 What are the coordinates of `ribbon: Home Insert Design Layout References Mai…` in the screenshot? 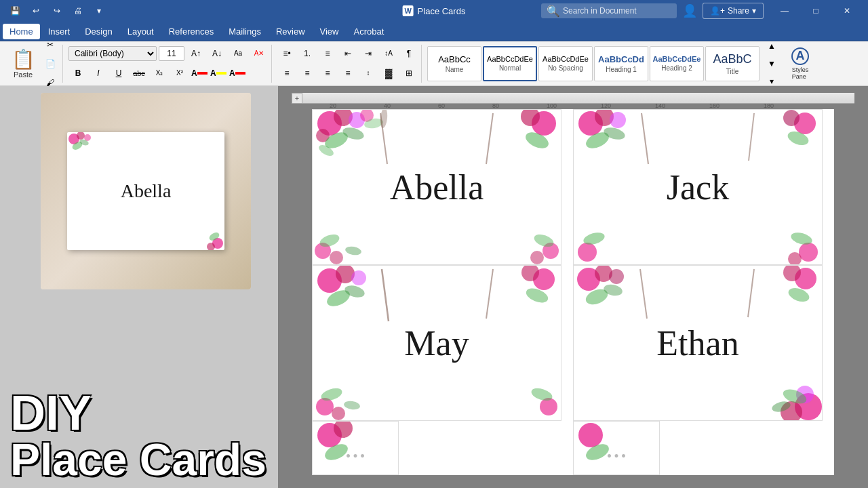 It's located at (434, 31).